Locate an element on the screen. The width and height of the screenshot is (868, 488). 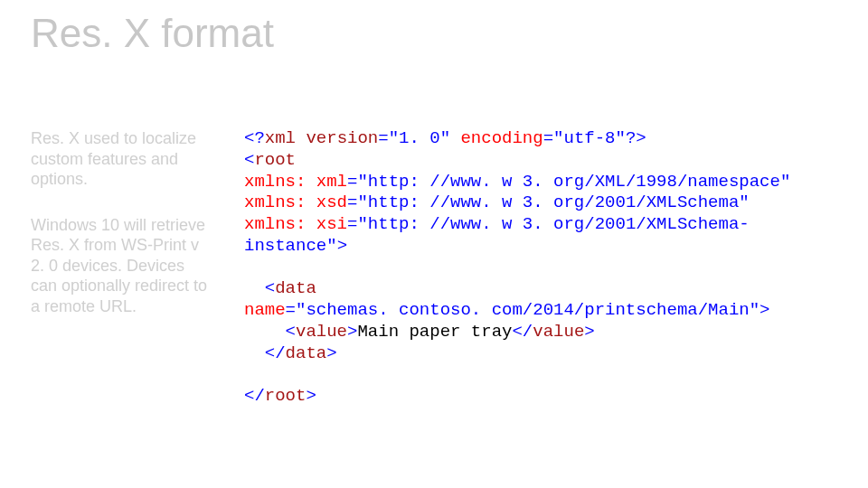
code-punct: ="http: //www. w 3. org/2001/XMLSchema" is located at coordinates (548, 202).